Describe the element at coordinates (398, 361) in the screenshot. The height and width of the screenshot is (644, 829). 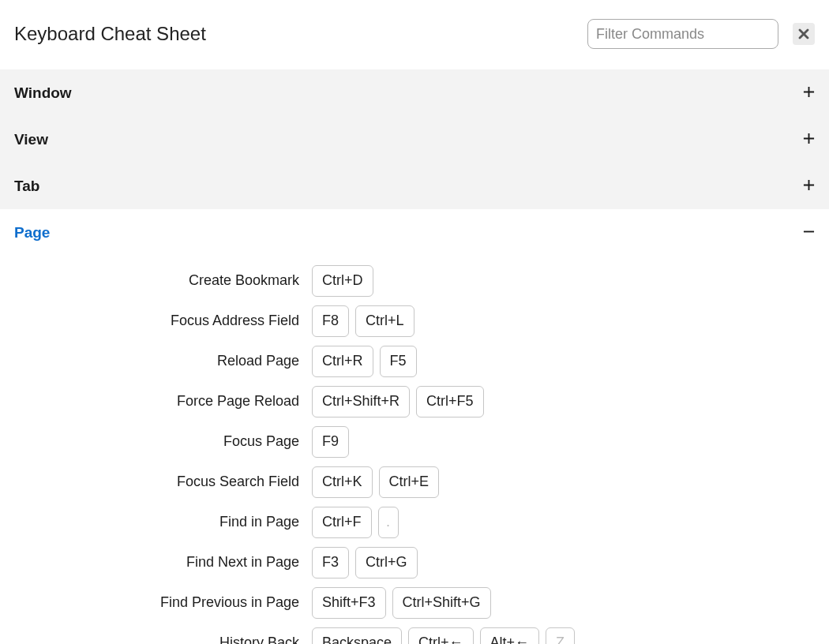
I see `keyboard-shortcut: F5` at that location.